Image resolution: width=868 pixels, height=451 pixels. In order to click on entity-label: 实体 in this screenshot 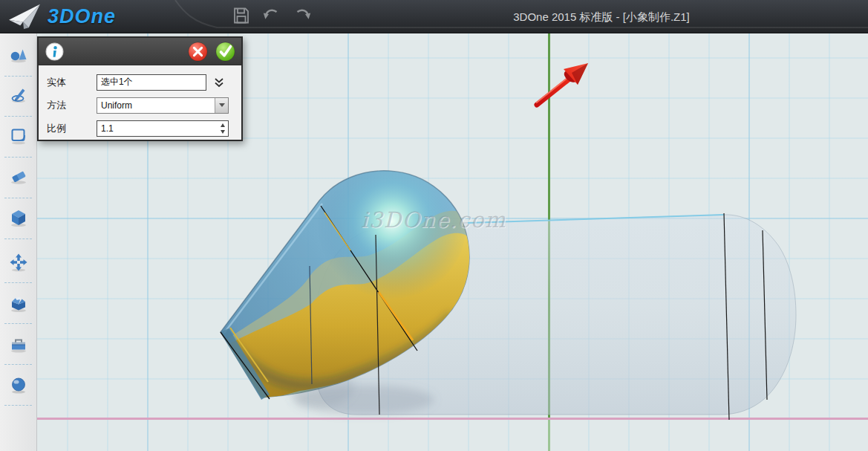, I will do `click(71, 82)`.